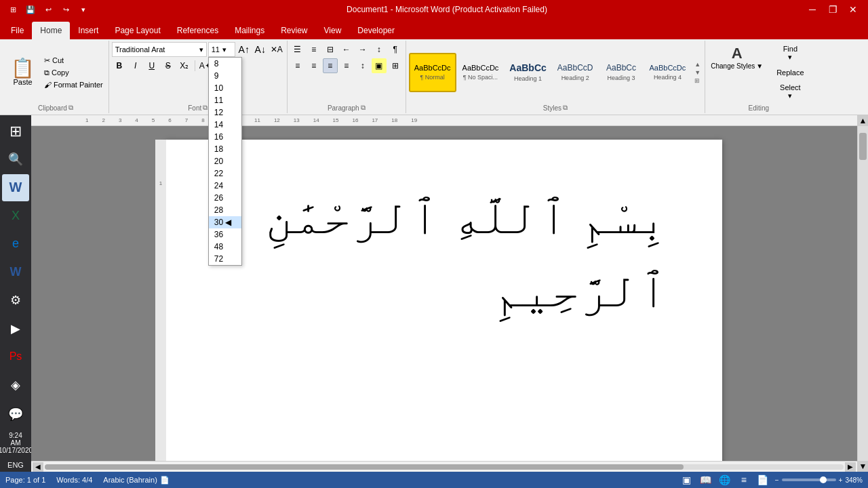 The height and width of the screenshot is (488, 868). What do you see at coordinates (294, 30) in the screenshot?
I see `tab-review: Review` at bounding box center [294, 30].